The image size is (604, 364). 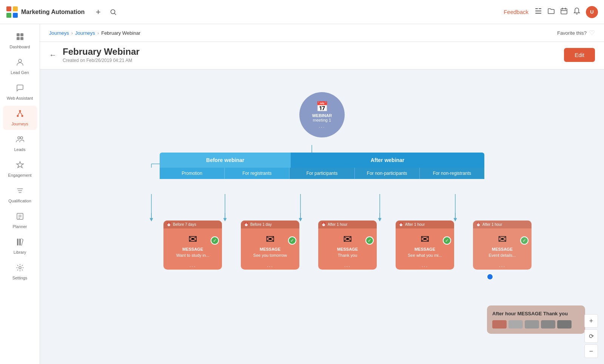 What do you see at coordinates (193, 245) in the screenshot?
I see `message-node-0: ⏰ Before 7 days ✉ MESSAGE Want to study …` at bounding box center [193, 245].